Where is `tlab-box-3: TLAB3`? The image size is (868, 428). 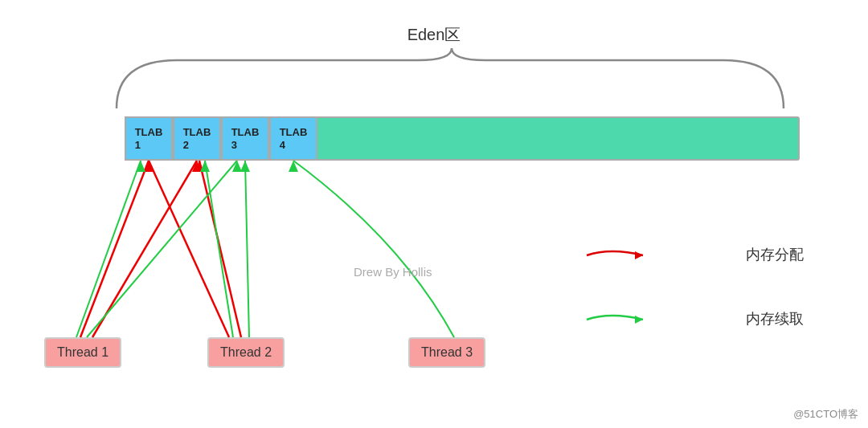
tlab-box-3: TLAB3 is located at coordinates (245, 138).